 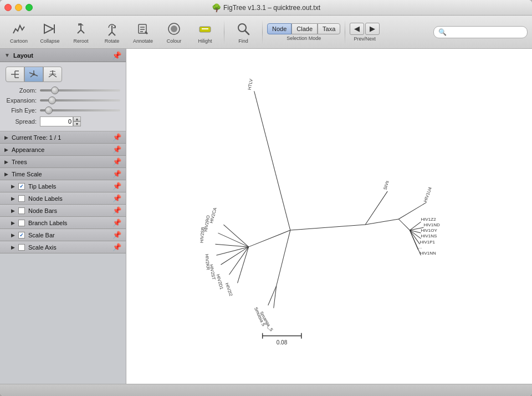 I want to click on scale-bar-pin-icon: 📌, so click(x=117, y=235).